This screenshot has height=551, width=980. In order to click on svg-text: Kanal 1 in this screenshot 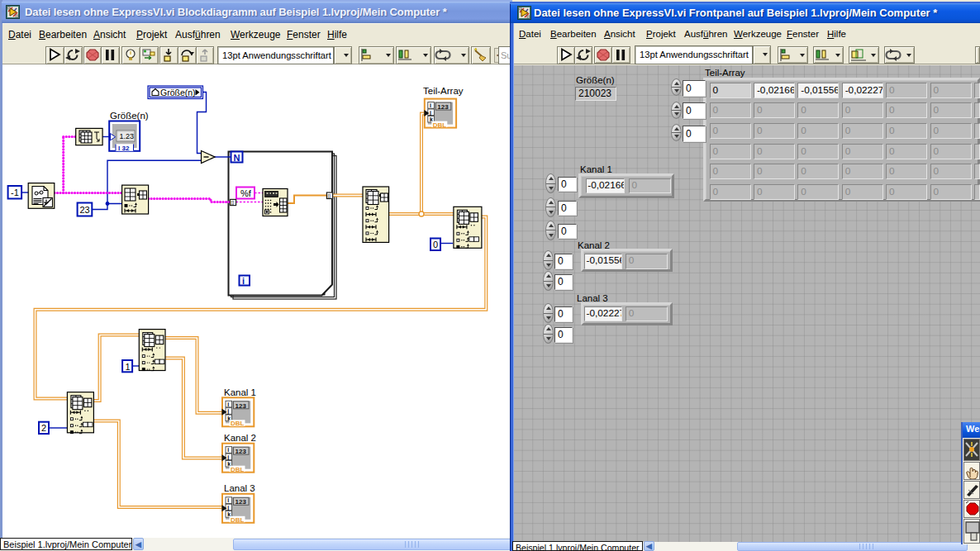, I will do `click(240, 392)`.